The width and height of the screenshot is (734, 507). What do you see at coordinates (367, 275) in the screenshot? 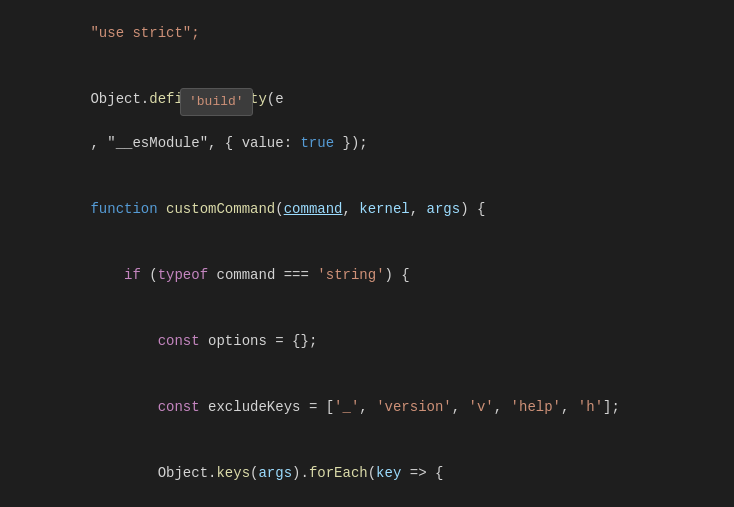
I see `code-line-4: if (typeof command === 'string') {` at bounding box center [367, 275].